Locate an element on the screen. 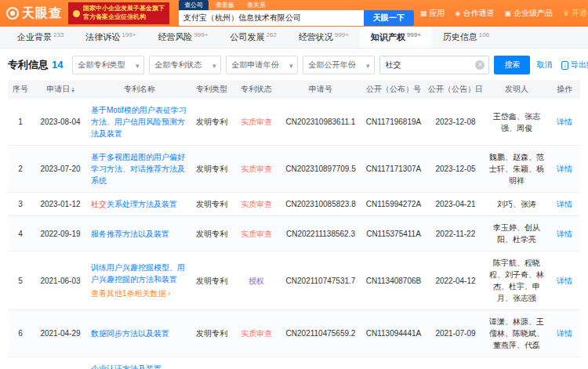  keyword-input is located at coordinates (428, 66).